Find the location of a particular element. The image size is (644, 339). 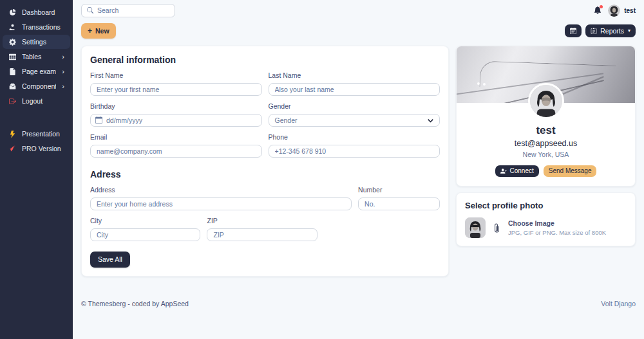

address-section-title: Adress is located at coordinates (265, 174).